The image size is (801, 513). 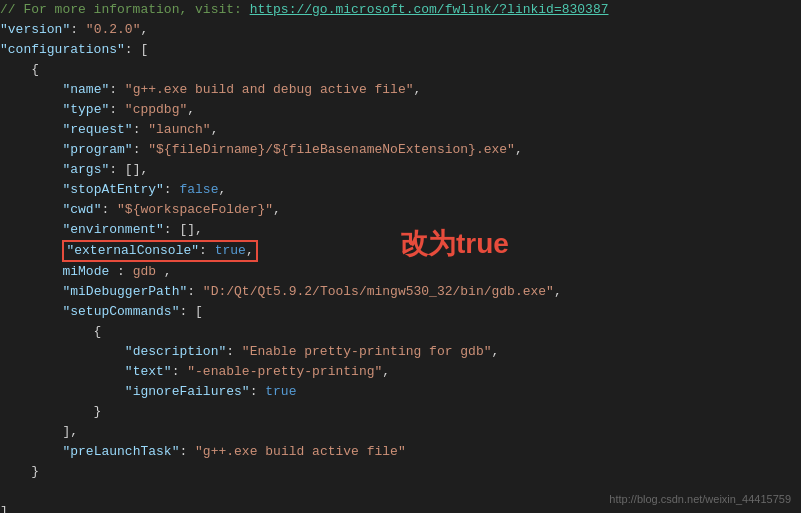 I want to click on line-text: "name": "g++.exe build and debug active …, so click(x=400, y=90).